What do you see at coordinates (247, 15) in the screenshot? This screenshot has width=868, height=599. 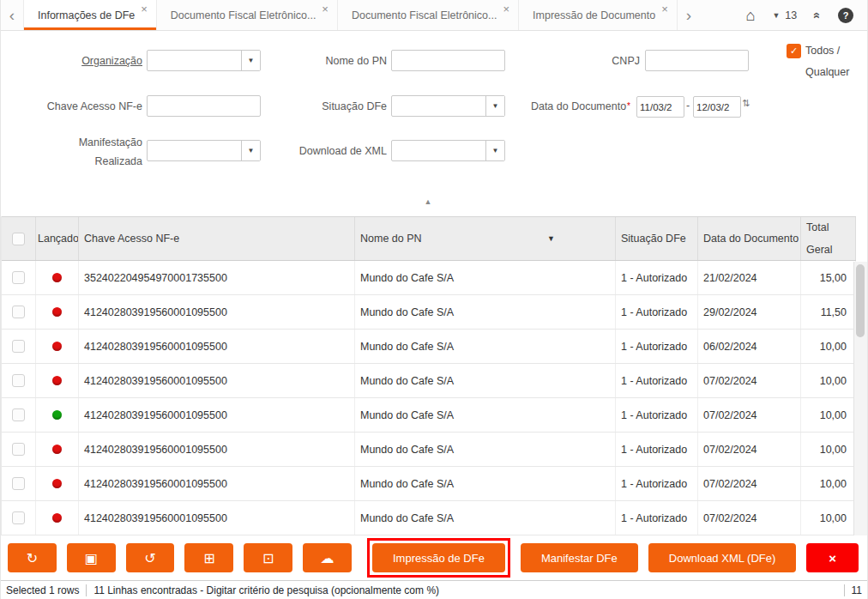 I see `tab-documento-fiscal-1: Documento Fiscal Eletrônico... ×` at bounding box center [247, 15].